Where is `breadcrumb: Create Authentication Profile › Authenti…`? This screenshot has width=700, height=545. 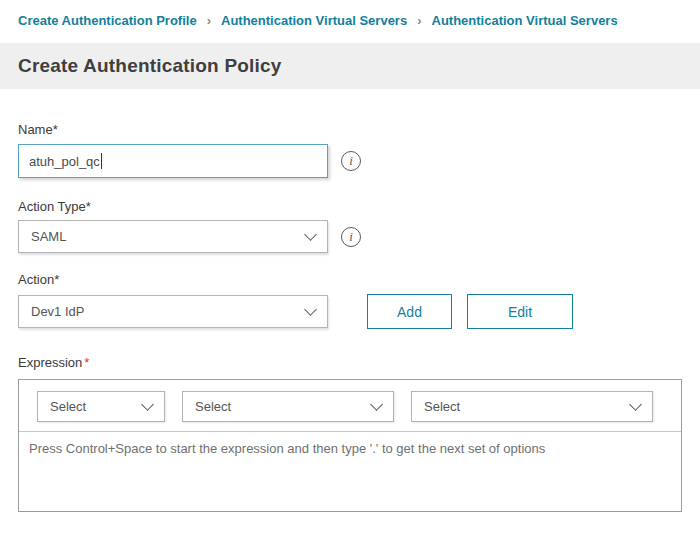 breadcrumb: Create Authentication Profile › Authenti… is located at coordinates (350, 14).